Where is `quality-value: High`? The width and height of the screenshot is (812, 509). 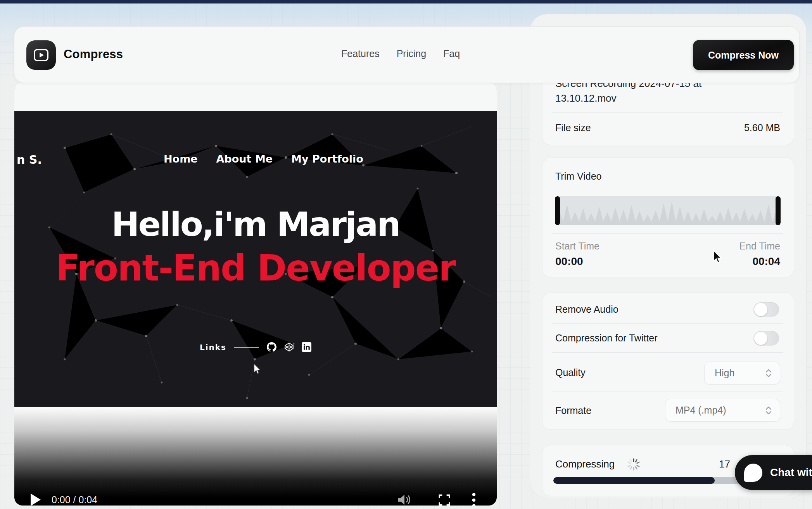
quality-value: High is located at coordinates (724, 373).